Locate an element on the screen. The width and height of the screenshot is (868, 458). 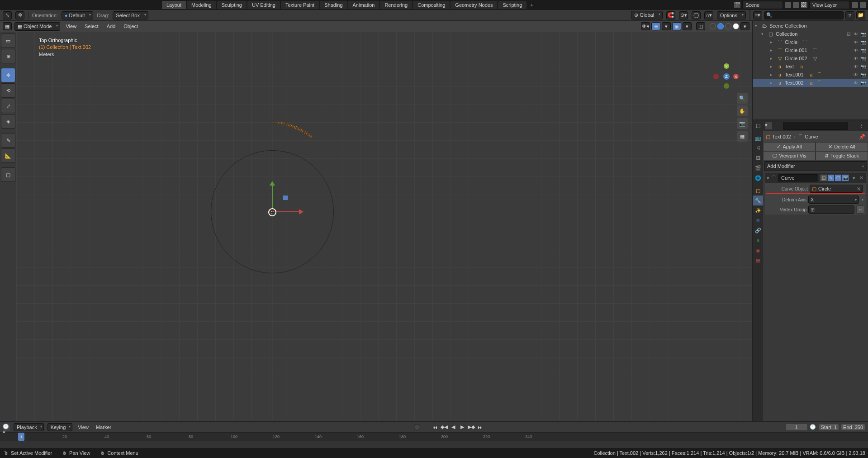
axis-navigation-gizmo: Y X Z is located at coordinates (726, 76).